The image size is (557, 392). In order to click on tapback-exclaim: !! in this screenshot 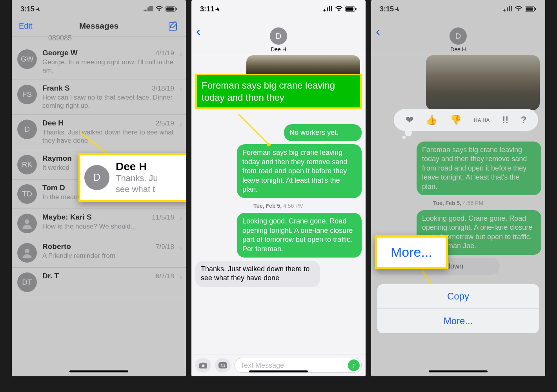, I will do `click(505, 120)`.